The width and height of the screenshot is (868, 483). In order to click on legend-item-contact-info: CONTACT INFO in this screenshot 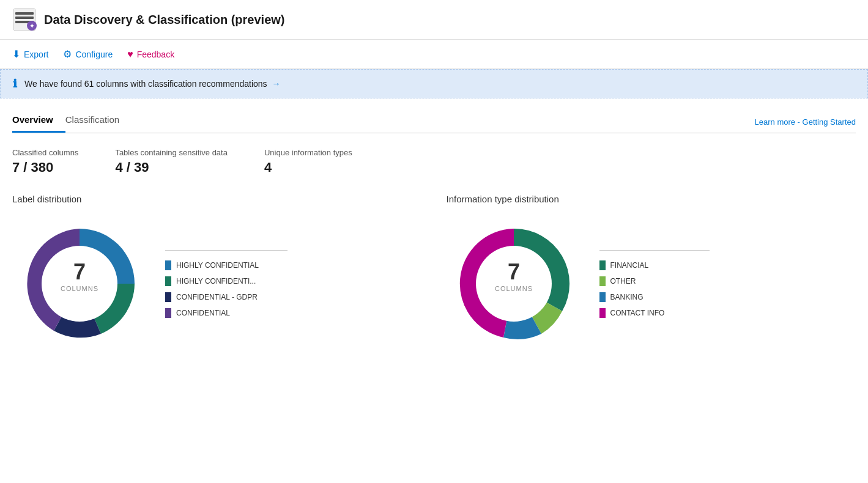, I will do `click(655, 313)`.